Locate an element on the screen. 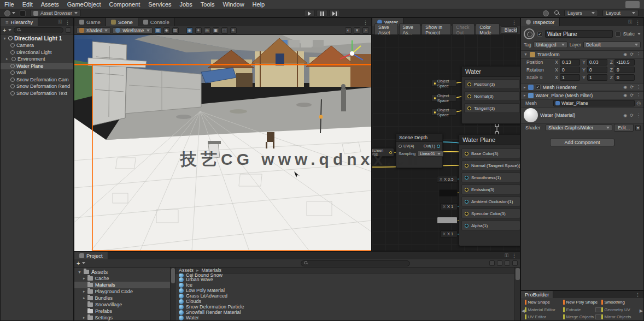 The width and height of the screenshot is (644, 321). scene-visibility-eye-icon: ◉ is located at coordinates (190, 31).